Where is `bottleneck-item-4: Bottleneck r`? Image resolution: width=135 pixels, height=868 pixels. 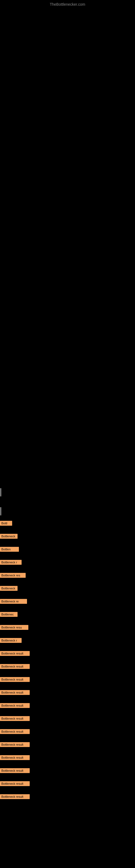
bottleneck-item-4: Bottleneck r is located at coordinates (11, 562).